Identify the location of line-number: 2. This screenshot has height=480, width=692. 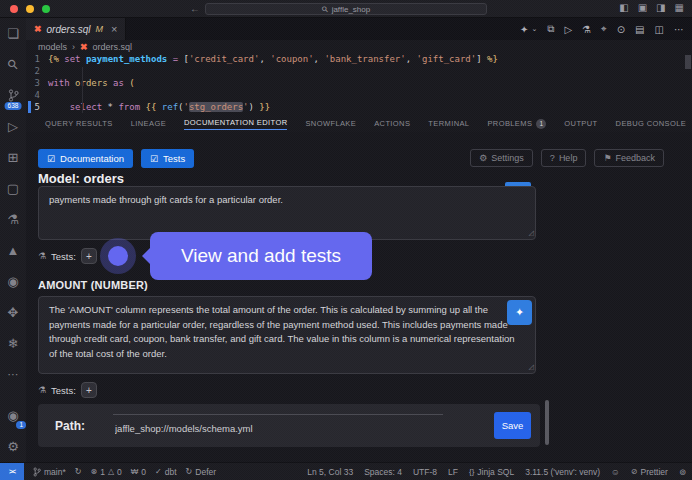
(37, 71).